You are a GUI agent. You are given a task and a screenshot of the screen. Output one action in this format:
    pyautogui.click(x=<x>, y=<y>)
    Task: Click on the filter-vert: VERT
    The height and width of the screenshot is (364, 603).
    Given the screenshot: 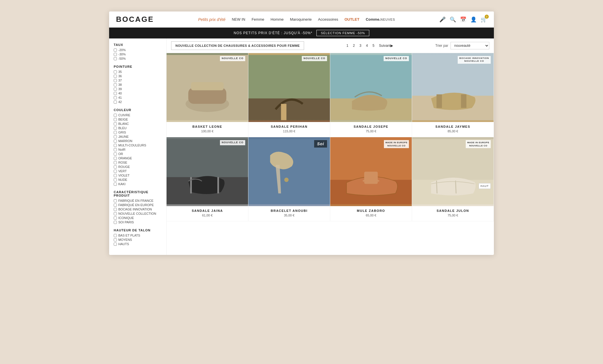 What is the action you would take?
    pyautogui.click(x=138, y=171)
    